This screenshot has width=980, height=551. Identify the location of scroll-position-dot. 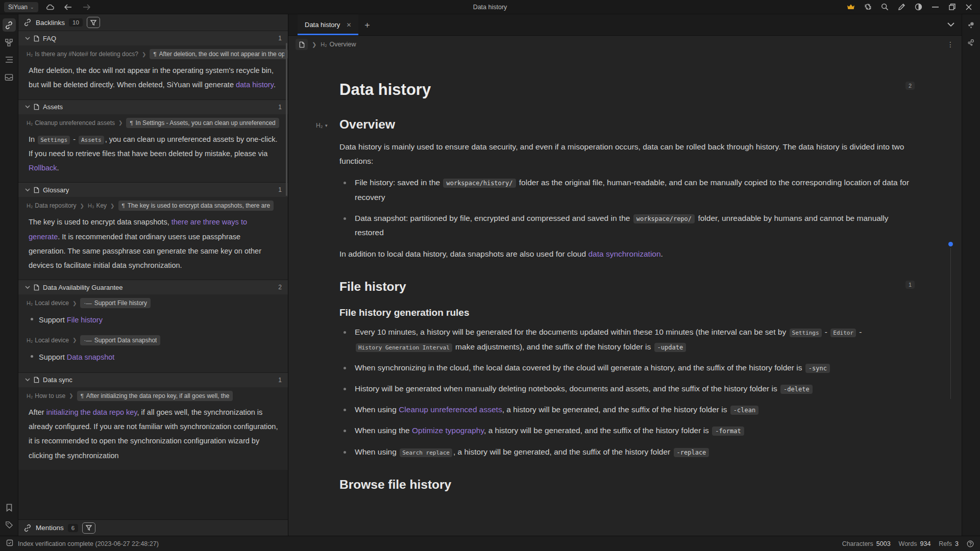
(950, 244).